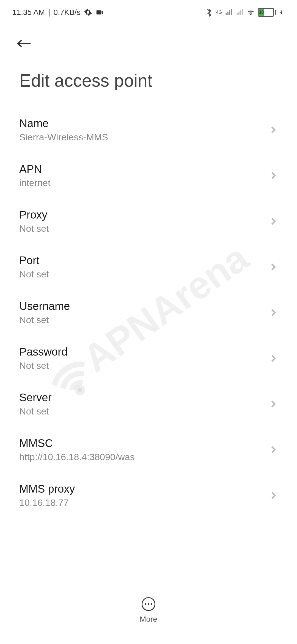 This screenshot has height=644, width=297. I want to click on charging-icon, so click(282, 12).